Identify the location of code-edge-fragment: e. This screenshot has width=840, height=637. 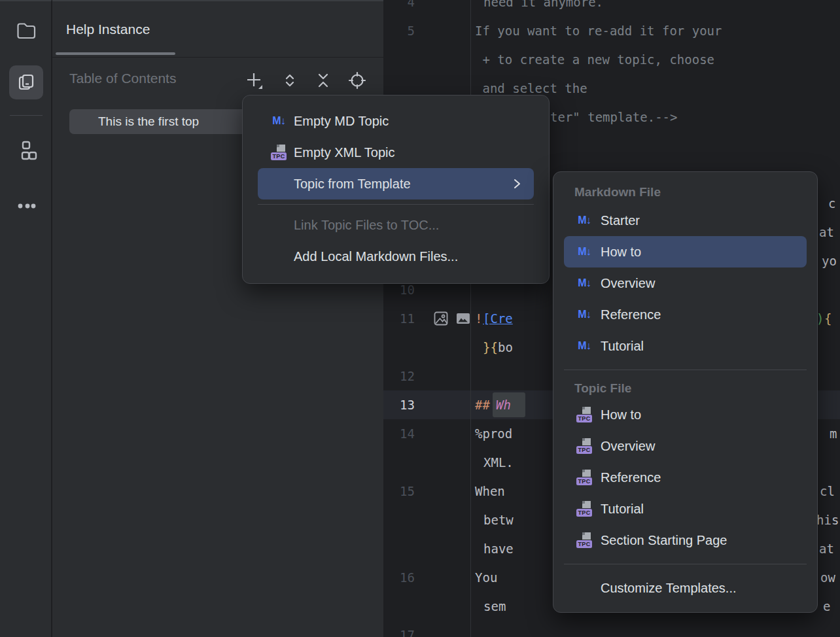
(827, 606).